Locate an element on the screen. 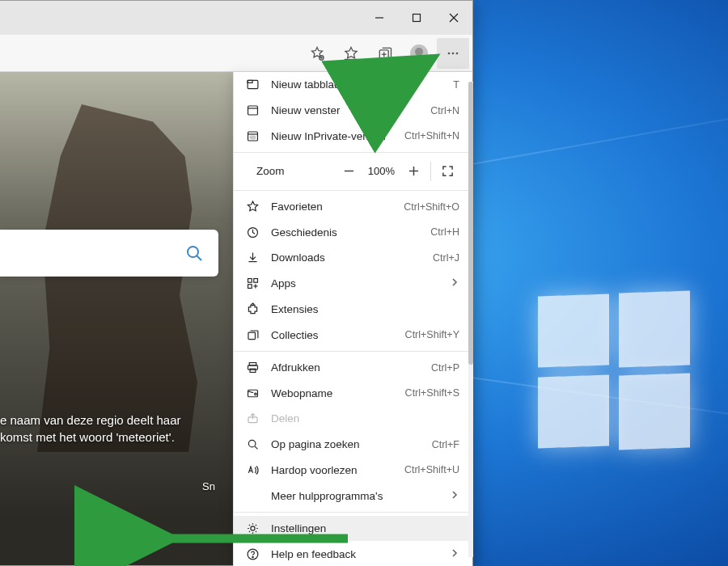  menu-item-new-tab: Nieuw tabblad T is located at coordinates (353, 85).